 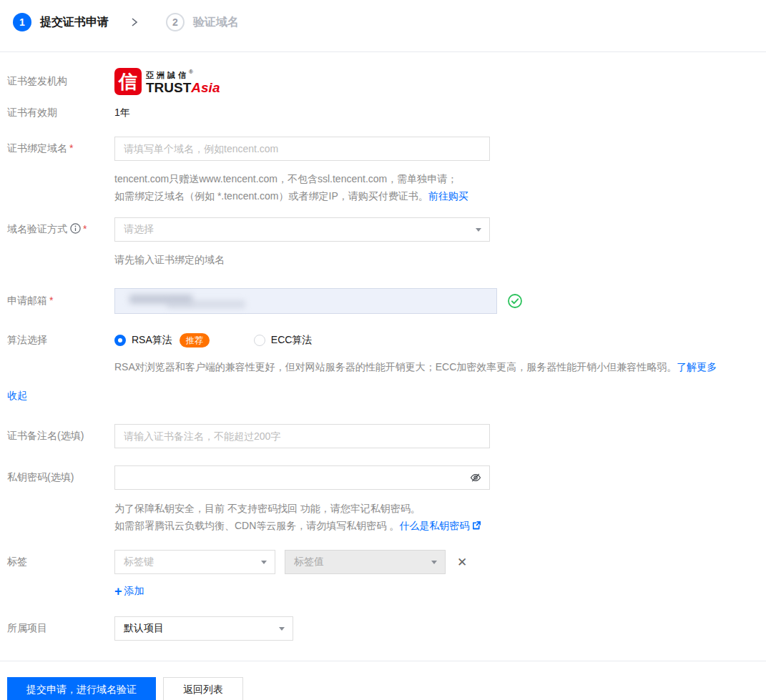 What do you see at coordinates (302, 149) in the screenshot?
I see `domain-input` at bounding box center [302, 149].